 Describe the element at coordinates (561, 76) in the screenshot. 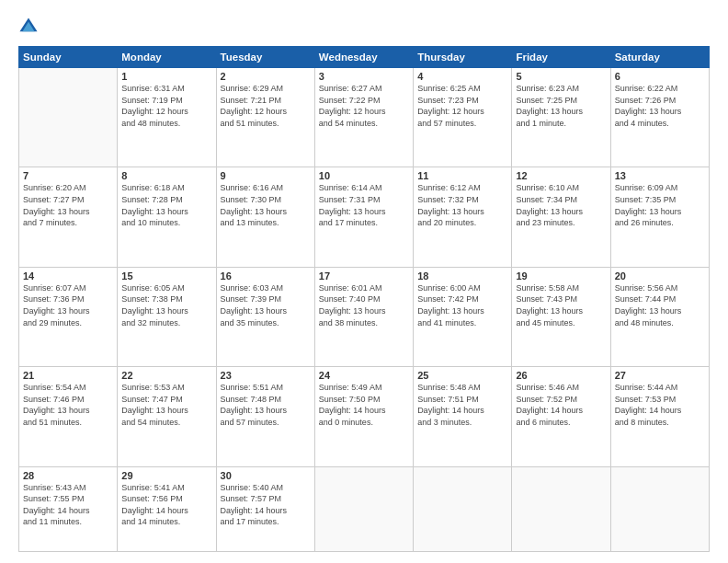

I see `day-number: 5` at that location.